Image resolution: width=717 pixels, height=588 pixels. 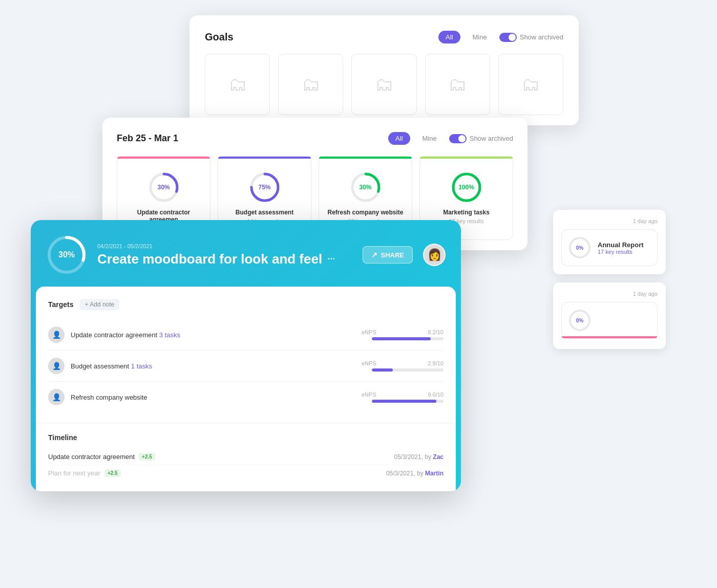 What do you see at coordinates (403, 335) in the screenshot?
I see `target-metric-1: eNPS 8.2/10` at bounding box center [403, 335].